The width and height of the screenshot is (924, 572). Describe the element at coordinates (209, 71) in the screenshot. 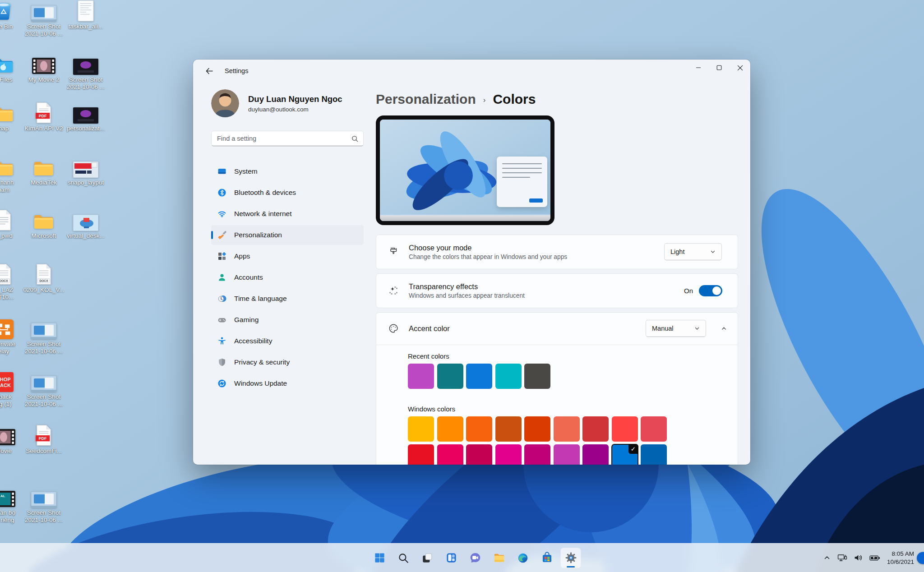

I see `back-button` at that location.